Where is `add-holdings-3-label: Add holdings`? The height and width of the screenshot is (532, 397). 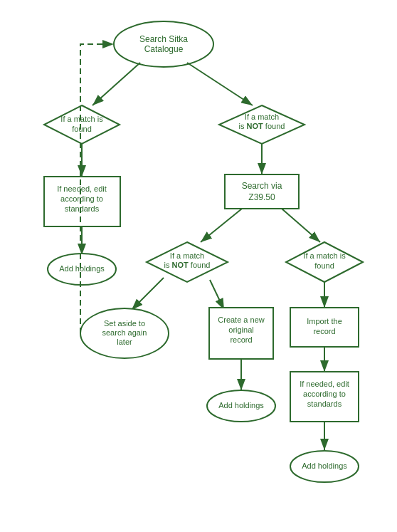
add-holdings-3-label: Add holdings is located at coordinates (324, 466).